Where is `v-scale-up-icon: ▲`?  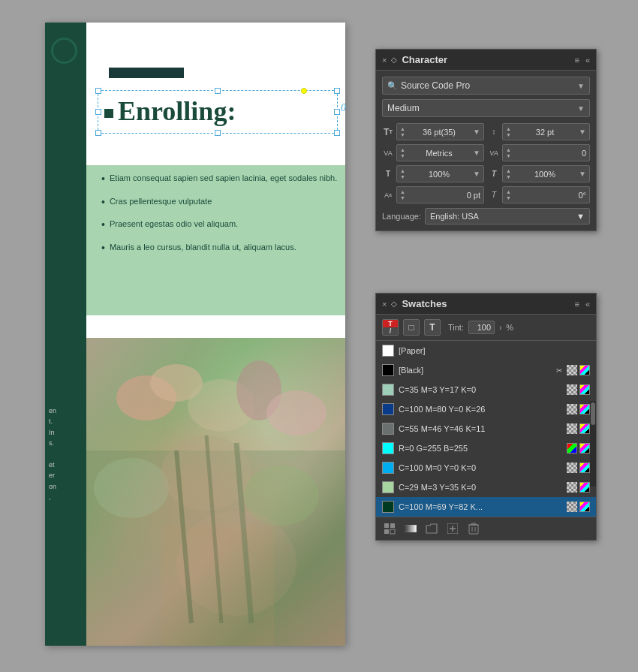 v-scale-up-icon: ▲ is located at coordinates (509, 171).